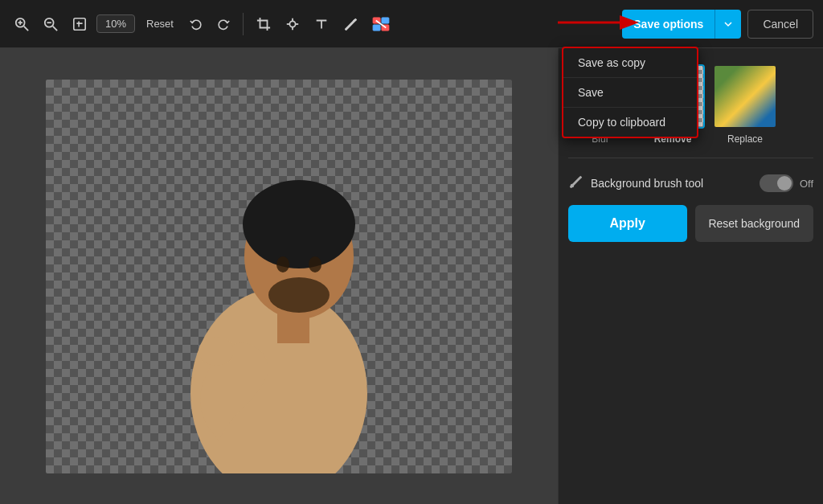 The width and height of the screenshot is (823, 504). Describe the element at coordinates (718, 24) in the screenshot. I see `toolbar-right: Save options Cancel` at that location.